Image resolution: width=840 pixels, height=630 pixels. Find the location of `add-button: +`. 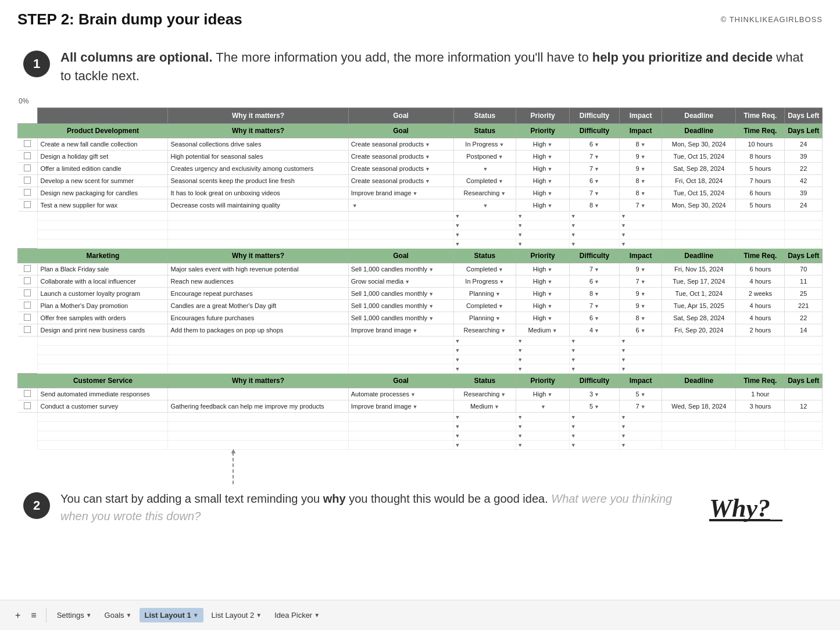

add-button: + is located at coordinates (17, 615).